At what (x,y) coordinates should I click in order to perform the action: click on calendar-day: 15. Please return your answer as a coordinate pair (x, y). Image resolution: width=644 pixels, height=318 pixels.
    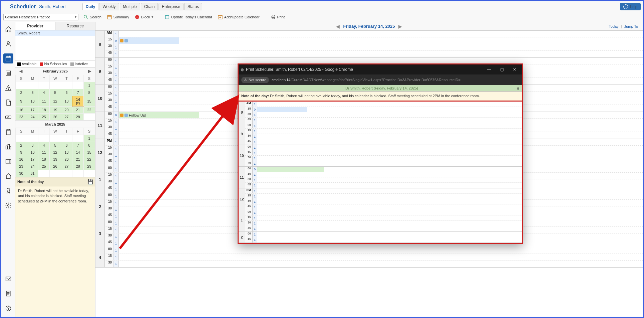
    Looking at the image, I should click on (89, 152).